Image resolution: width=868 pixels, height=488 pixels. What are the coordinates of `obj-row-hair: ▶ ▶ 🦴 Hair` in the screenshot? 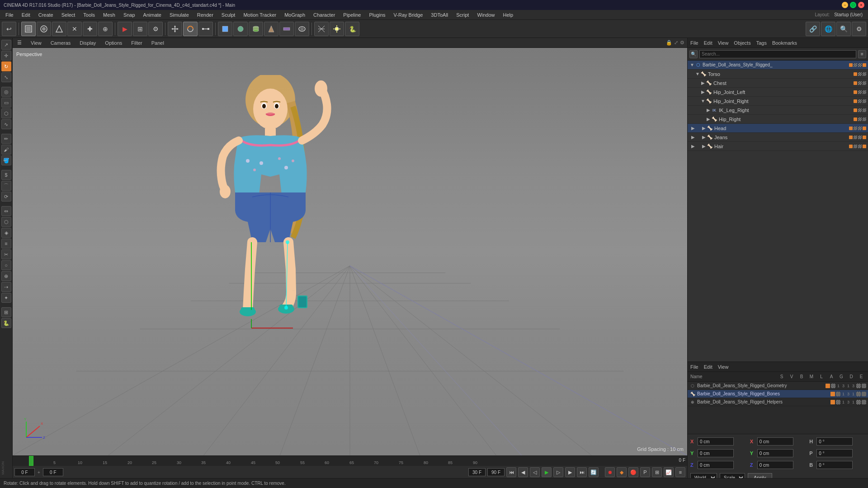 It's located at (778, 146).